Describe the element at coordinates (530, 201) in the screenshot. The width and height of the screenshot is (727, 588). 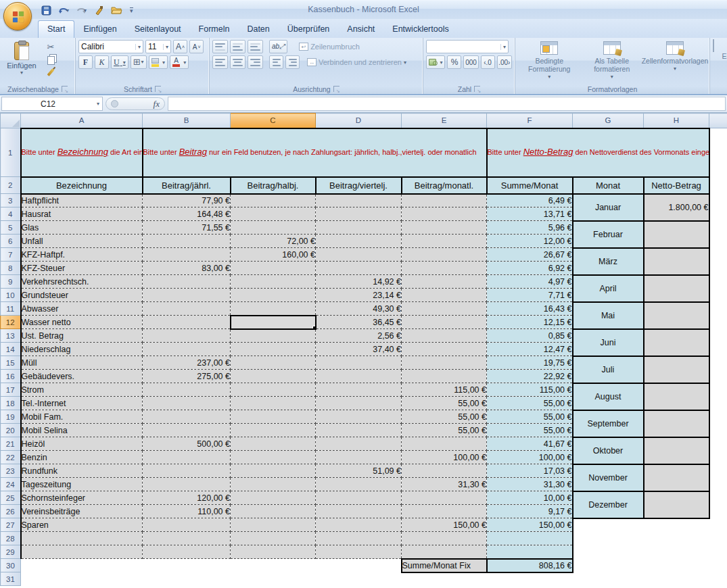
I see `cell-F3: 6,49 €` at that location.